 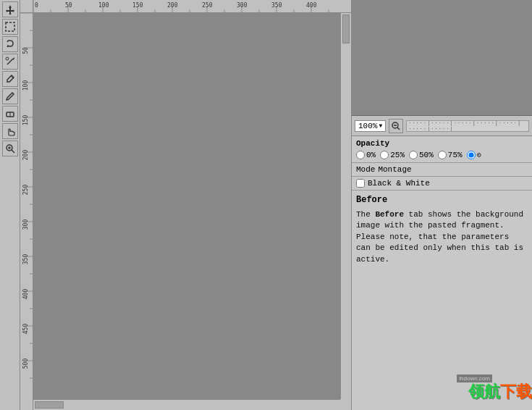 I want to click on opacity-75-label: 75%, so click(x=455, y=155).